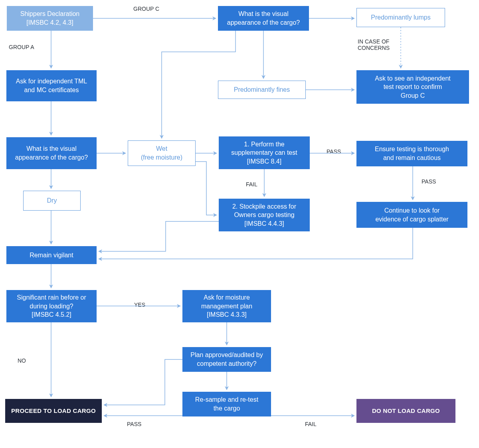 The image size is (479, 448). What do you see at coordinates (227, 306) in the screenshot?
I see `moisture-plan: Ask for moisture management plan [IMSBC …` at bounding box center [227, 306].